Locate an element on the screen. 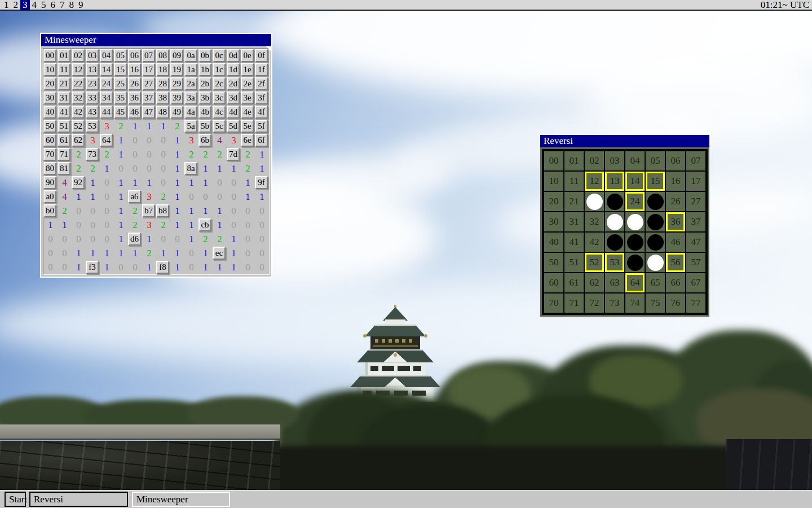 This screenshot has height=508, width=812. reversi-cell-75: 75 is located at coordinates (655, 303).